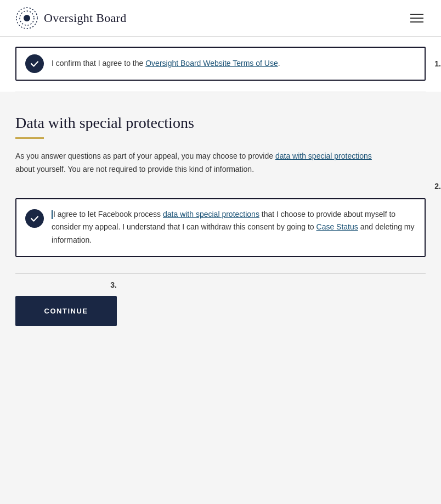 Image resolution: width=441 pixels, height=504 pixels. I want to click on terms-text-before: I confirm that I agree to the, so click(99, 63).